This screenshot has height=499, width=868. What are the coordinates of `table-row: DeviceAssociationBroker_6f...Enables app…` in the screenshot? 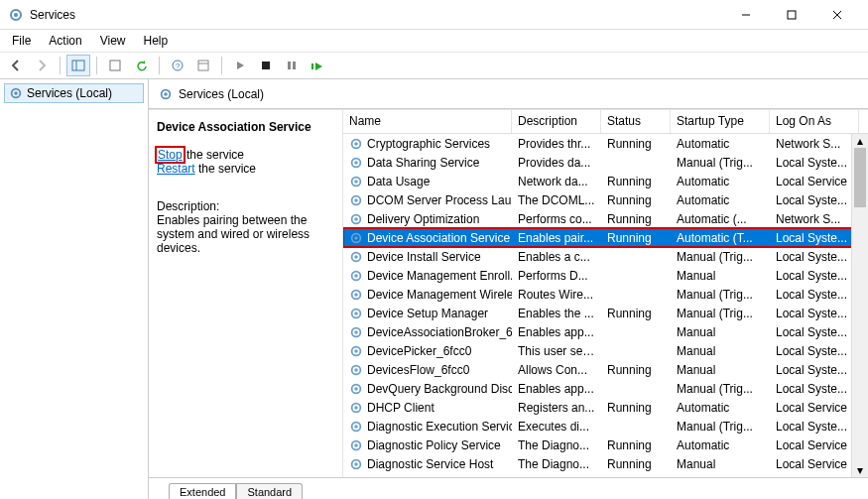 It's located at (605, 331).